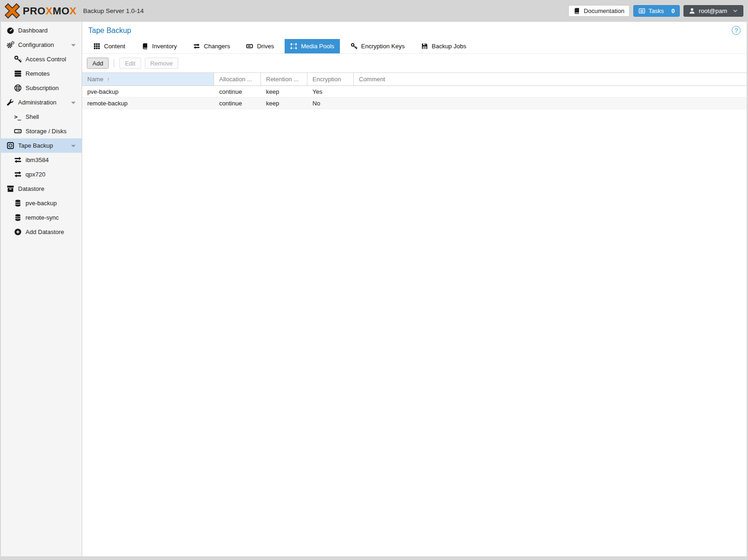  I want to click on sidebar-item-remote-sync: remote-sync, so click(41, 217).